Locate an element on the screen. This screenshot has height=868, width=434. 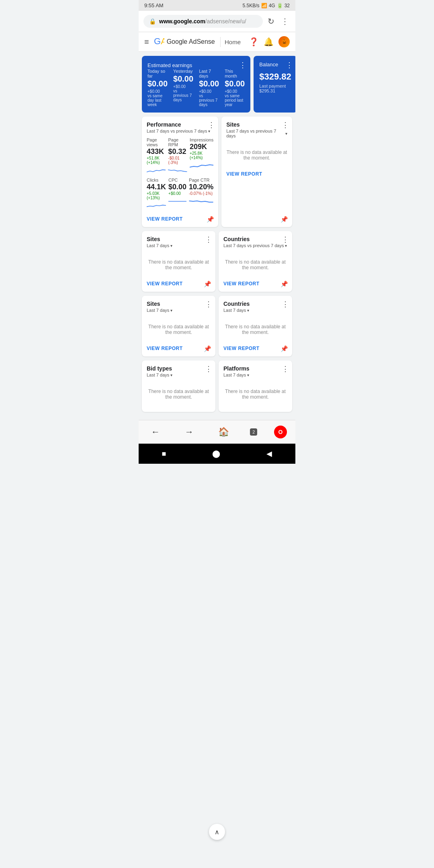
url-bar: 🔒 www.google.com/adsense/new/u/ is located at coordinates (203, 21).